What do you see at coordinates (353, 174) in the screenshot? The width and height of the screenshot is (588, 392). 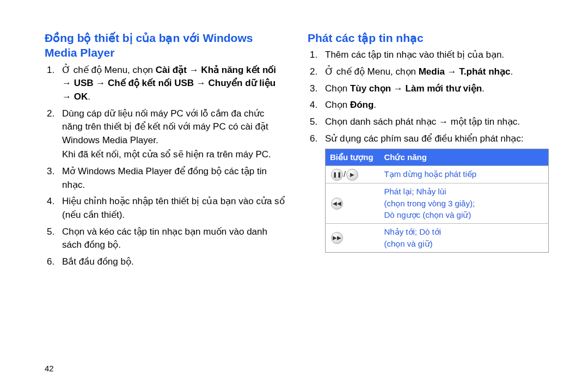 I see `icon-cell: ❚❚/▶` at bounding box center [353, 174].